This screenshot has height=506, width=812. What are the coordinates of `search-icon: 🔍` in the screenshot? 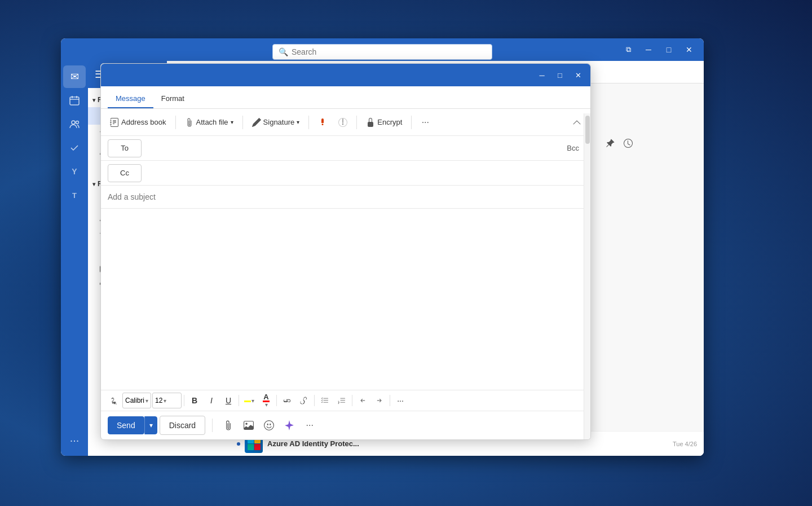 It's located at (283, 52).